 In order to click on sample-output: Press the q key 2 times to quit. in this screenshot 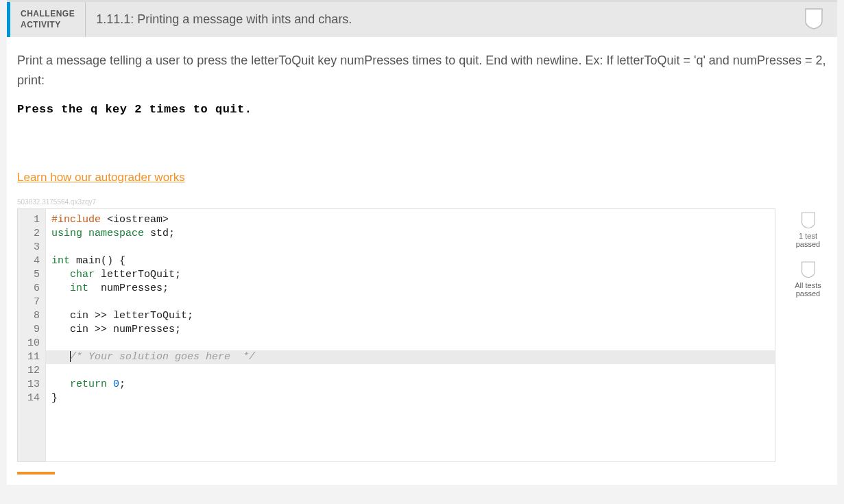, I will do `click(422, 110)`.